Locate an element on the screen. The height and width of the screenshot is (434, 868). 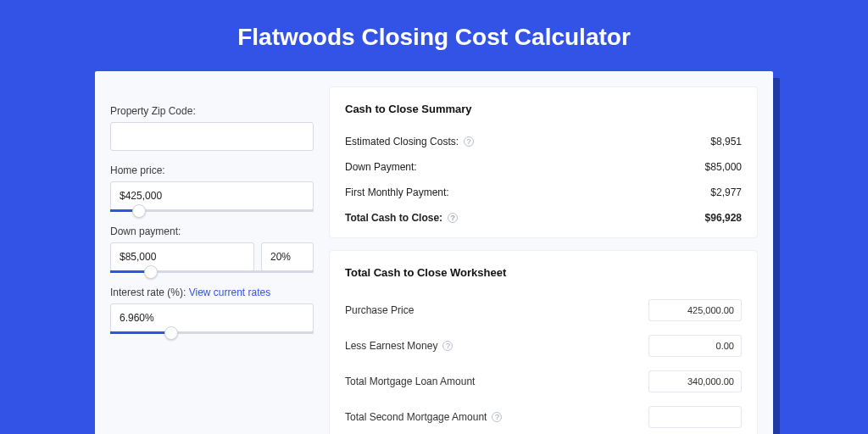
home-price-slider is located at coordinates (212, 210).